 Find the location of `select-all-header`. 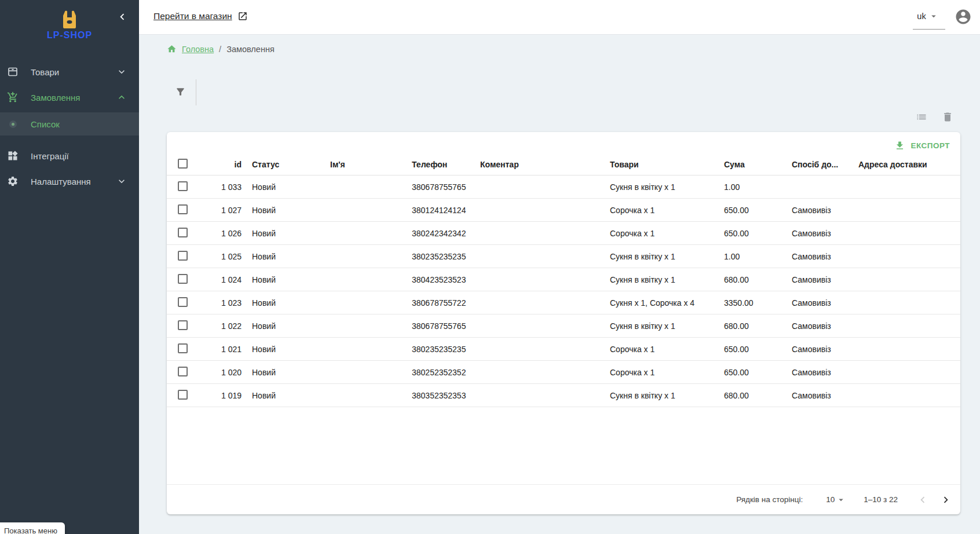

select-all-header is located at coordinates (187, 164).